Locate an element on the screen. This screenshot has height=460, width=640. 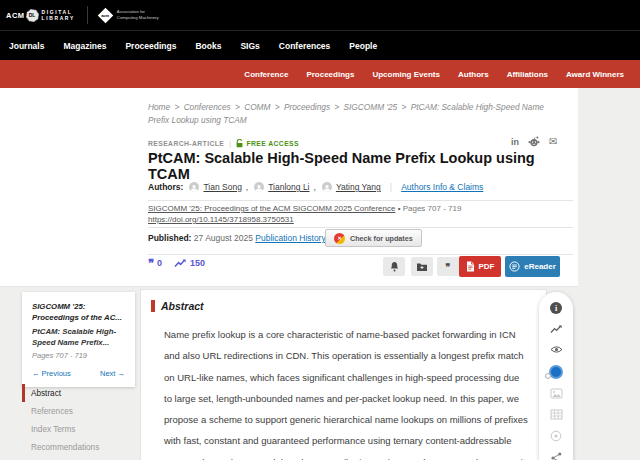
dl-gear-icon: DL is located at coordinates (32, 16).